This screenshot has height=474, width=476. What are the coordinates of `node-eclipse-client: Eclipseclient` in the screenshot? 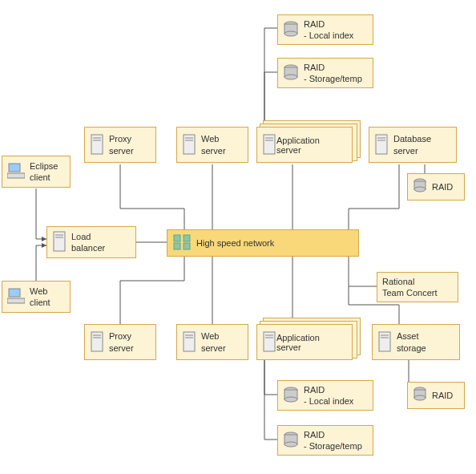 It's located at (36, 172).